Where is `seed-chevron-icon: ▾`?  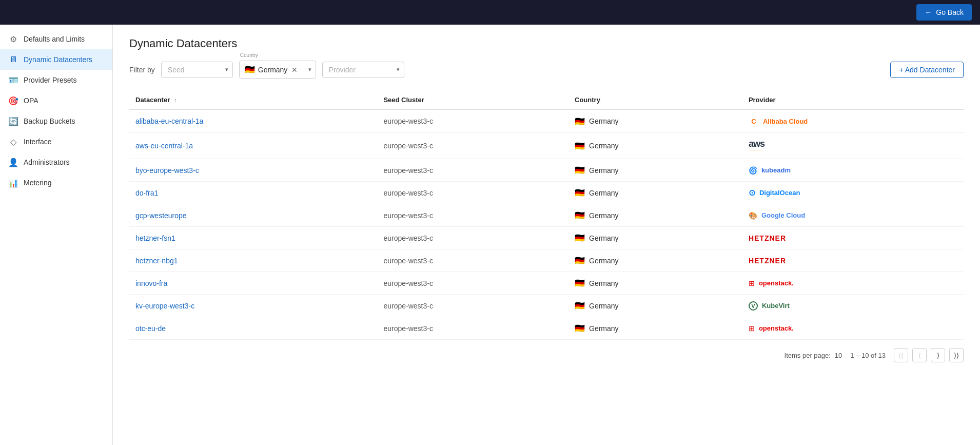
seed-chevron-icon: ▾ is located at coordinates (227, 70).